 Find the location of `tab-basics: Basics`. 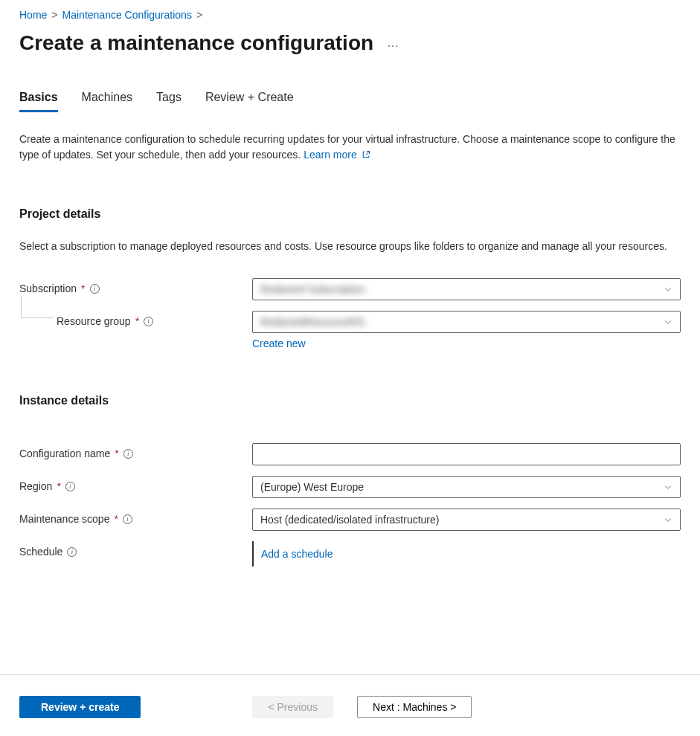

tab-basics: Basics is located at coordinates (39, 101).